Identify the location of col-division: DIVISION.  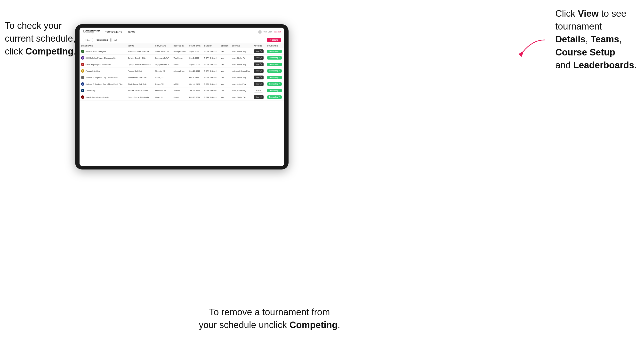
(211, 46).